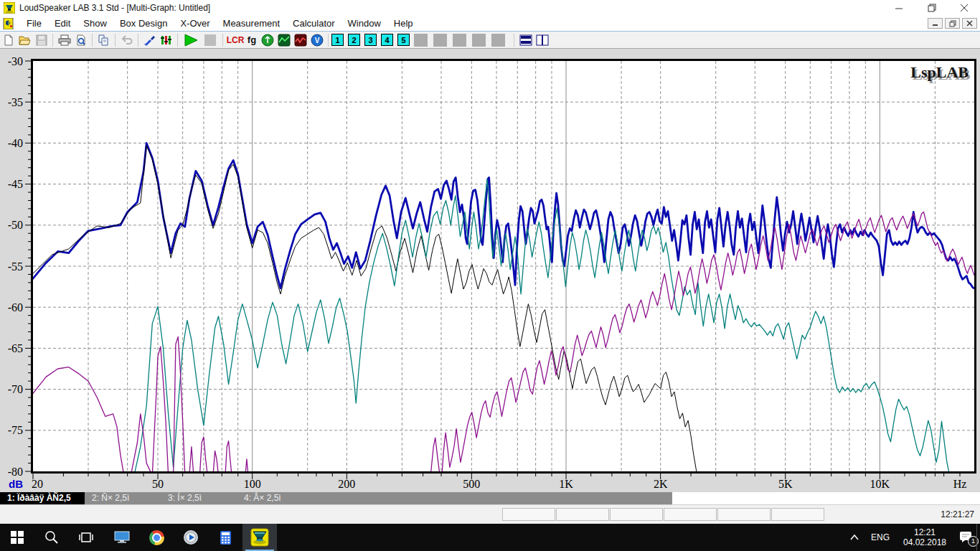 Image resolution: width=980 pixels, height=551 pixels. What do you see at coordinates (126, 40) in the screenshot?
I see `undo-button` at bounding box center [126, 40].